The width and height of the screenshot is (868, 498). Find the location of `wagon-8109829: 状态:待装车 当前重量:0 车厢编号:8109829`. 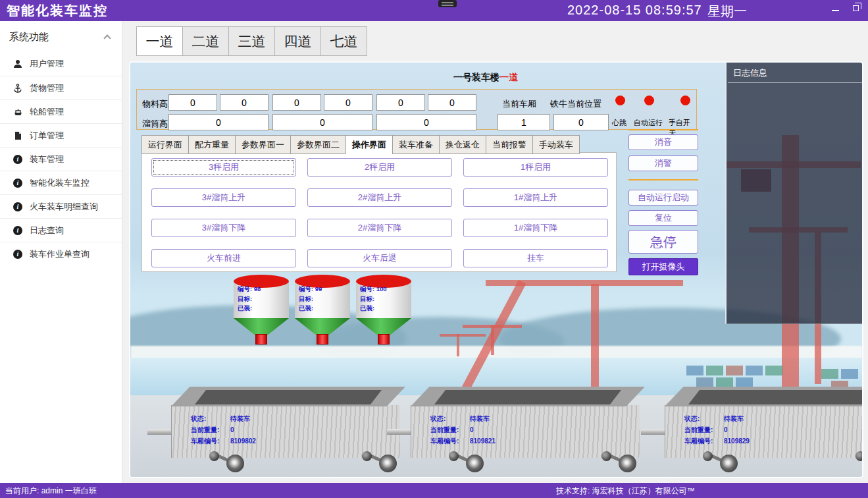

wagon-8109829: 状态:待装车 当前重量:0 车厢编号:8109829 is located at coordinates (764, 429).